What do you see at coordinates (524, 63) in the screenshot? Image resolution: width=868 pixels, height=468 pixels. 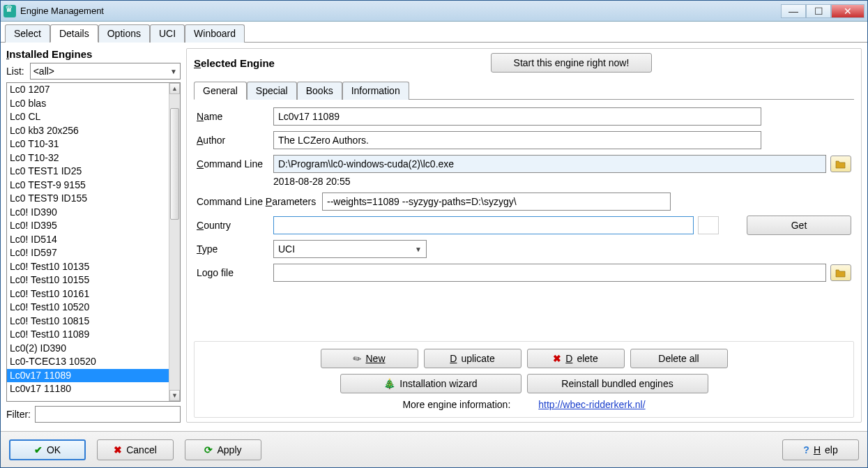 I see `selected-engine-header: Selected Engine Start this engine right …` at bounding box center [524, 63].